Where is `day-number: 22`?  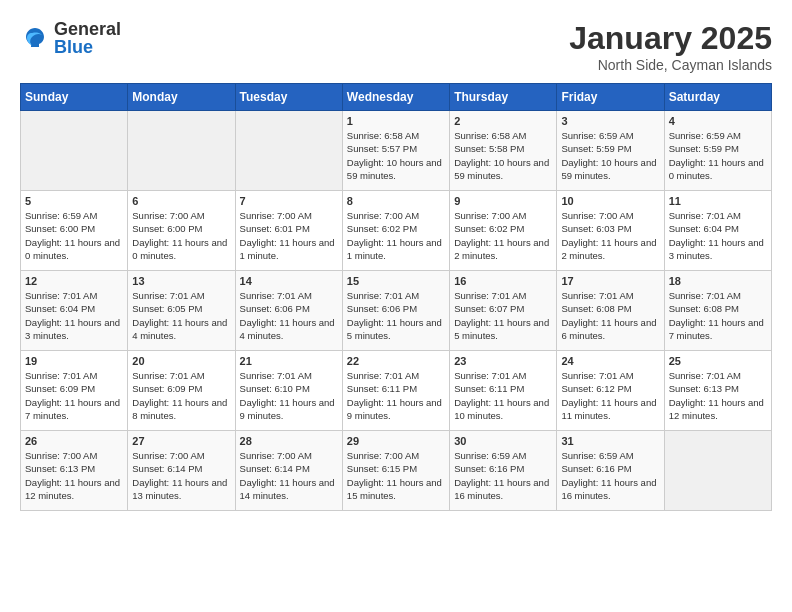 day-number: 22 is located at coordinates (396, 361).